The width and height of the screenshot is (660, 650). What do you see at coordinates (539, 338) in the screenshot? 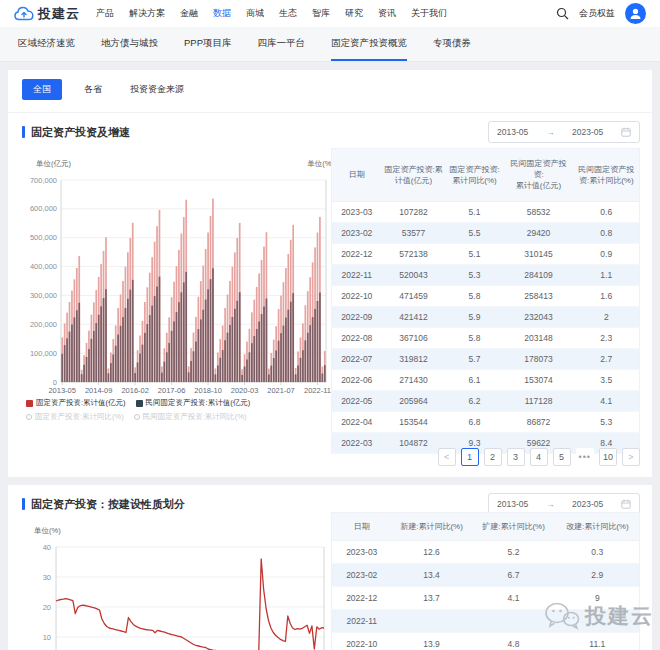
I see `table-cell: 203148` at bounding box center [539, 338].